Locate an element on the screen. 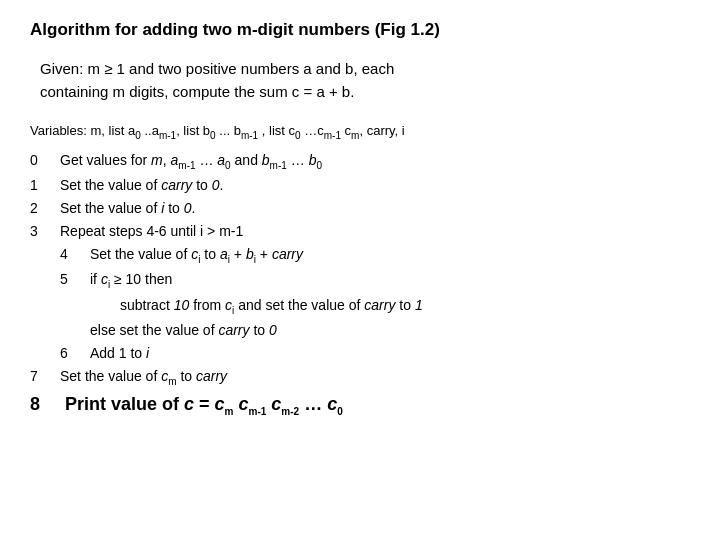 The width and height of the screenshot is (720, 540). step-5a-text: subtract 10 from ci and set the value of… is located at coordinates (272, 306).